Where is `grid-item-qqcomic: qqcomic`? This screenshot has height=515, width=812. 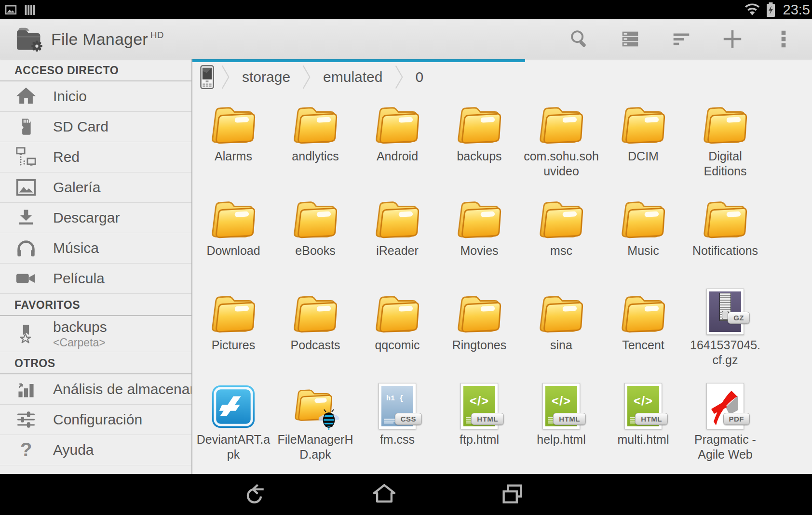 grid-item-qqcomic: qqcomic is located at coordinates (397, 328).